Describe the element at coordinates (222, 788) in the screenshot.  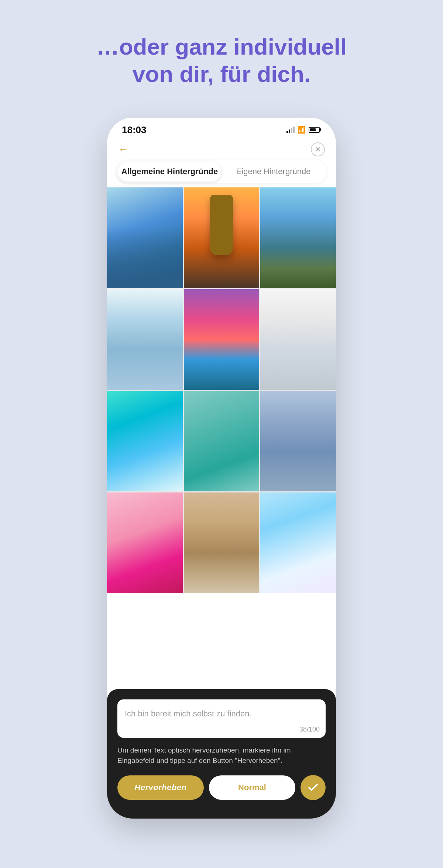
I see `action-buttons: Hervorheben Normal` at that location.